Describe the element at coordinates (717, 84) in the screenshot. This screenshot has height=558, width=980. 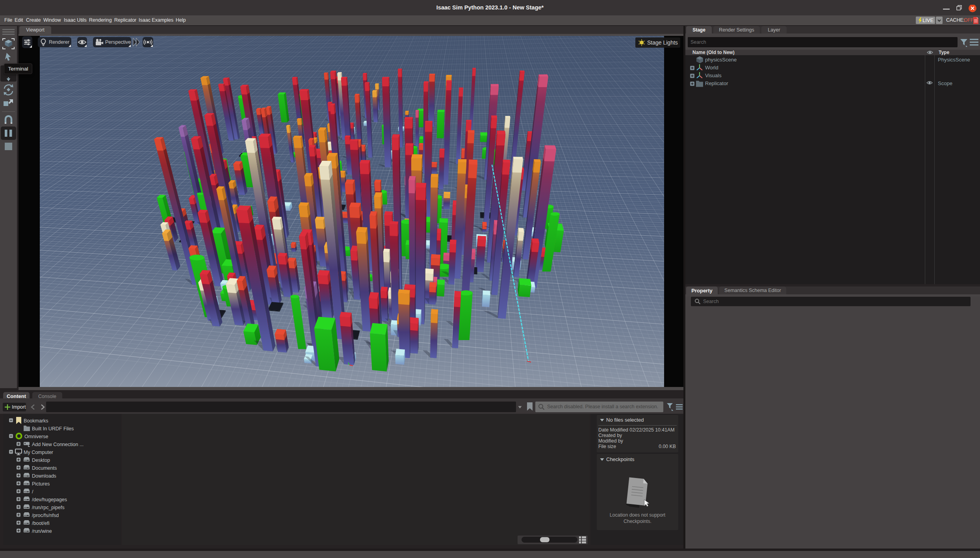
I see `svg-text: Replicator` at that location.